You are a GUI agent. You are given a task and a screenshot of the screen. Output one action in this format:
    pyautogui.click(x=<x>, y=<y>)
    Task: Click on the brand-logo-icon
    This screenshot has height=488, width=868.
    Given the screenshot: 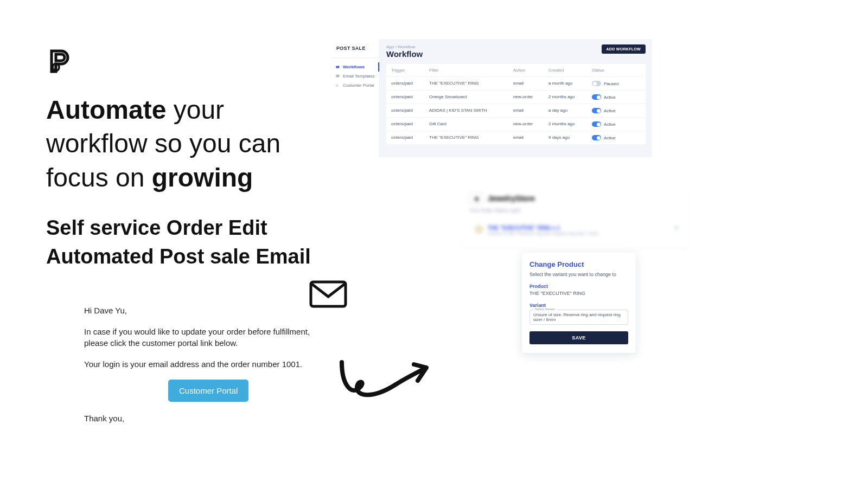 What is the action you would take?
    pyautogui.click(x=58, y=62)
    